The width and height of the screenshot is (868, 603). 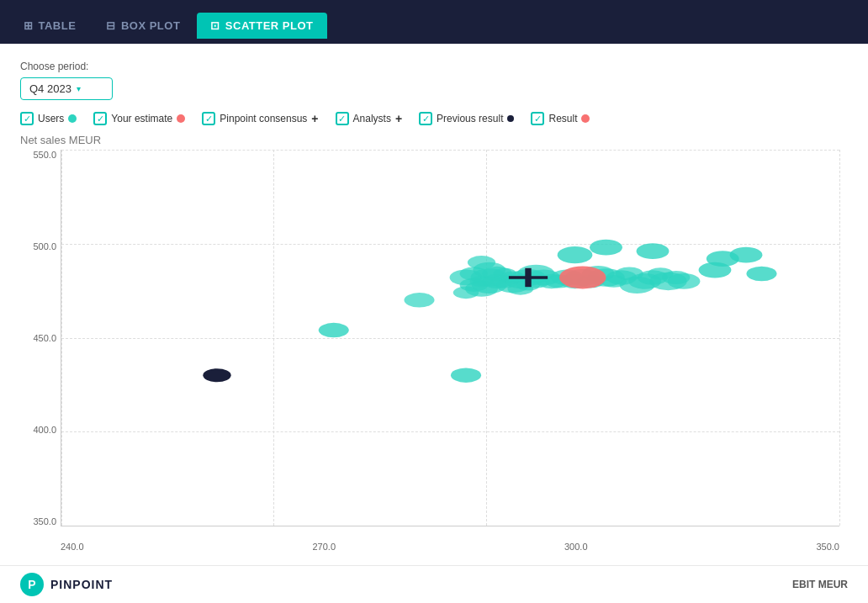 What do you see at coordinates (372, 119) in the screenshot?
I see `analysts-label: Analysts` at bounding box center [372, 119].